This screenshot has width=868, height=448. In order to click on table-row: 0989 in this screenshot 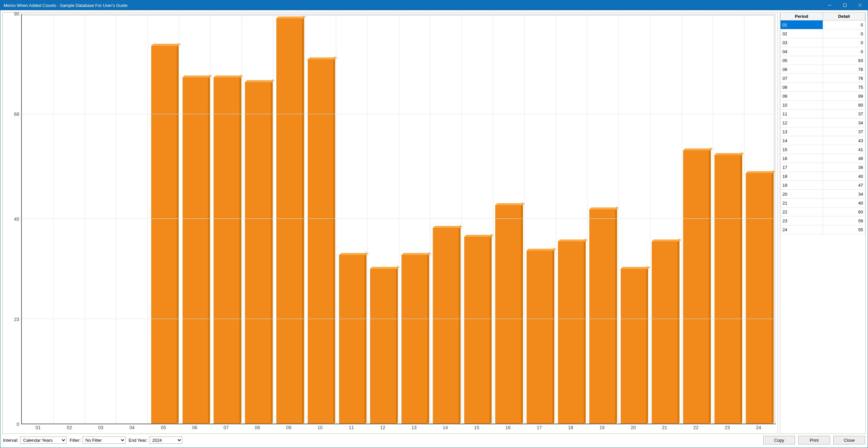, I will do `click(823, 96)`.